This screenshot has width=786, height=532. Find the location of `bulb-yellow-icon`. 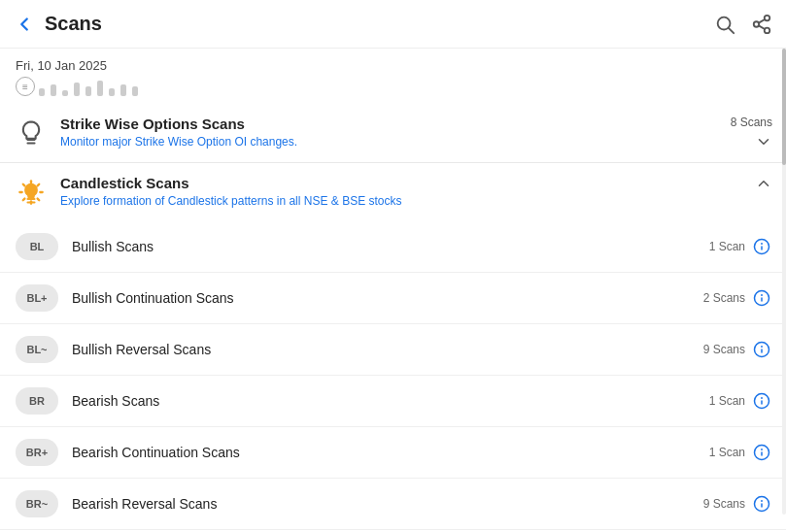

bulb-yellow-icon is located at coordinates (31, 192).